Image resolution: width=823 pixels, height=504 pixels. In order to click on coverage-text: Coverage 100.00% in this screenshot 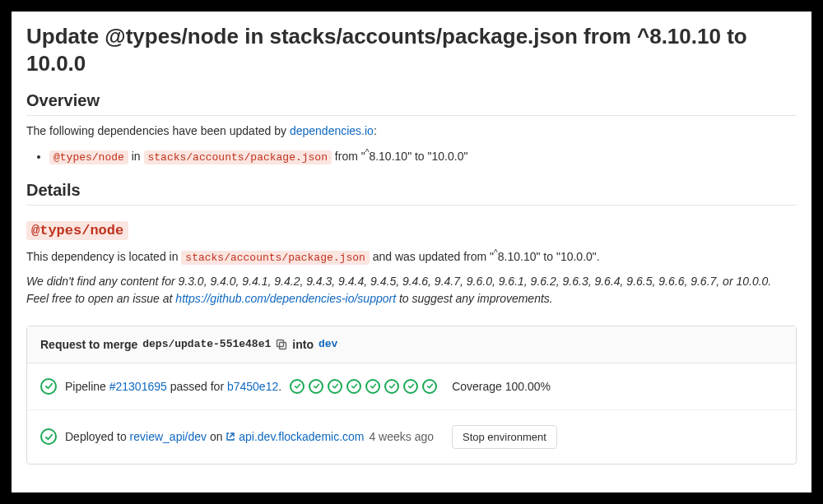, I will do `click(501, 386)`.